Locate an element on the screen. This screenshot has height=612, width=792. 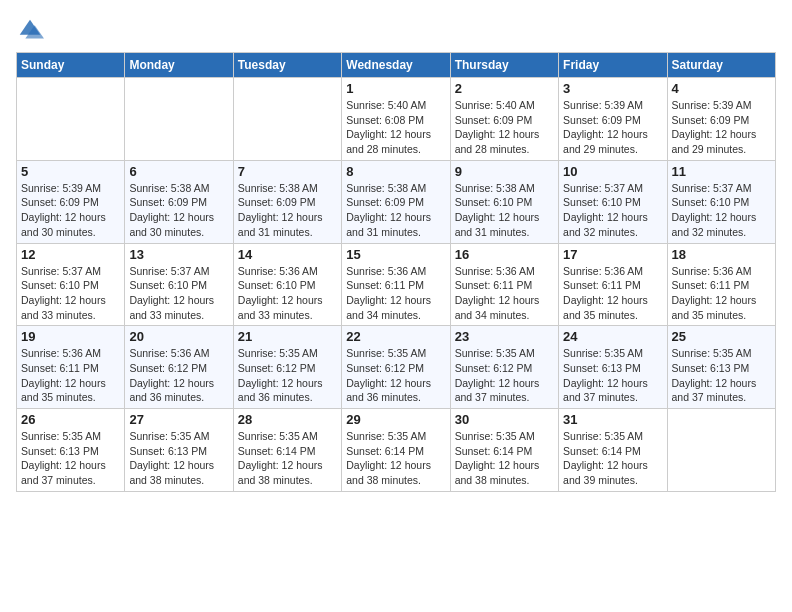
weekday-header-sunday: Sunday is located at coordinates (71, 66).